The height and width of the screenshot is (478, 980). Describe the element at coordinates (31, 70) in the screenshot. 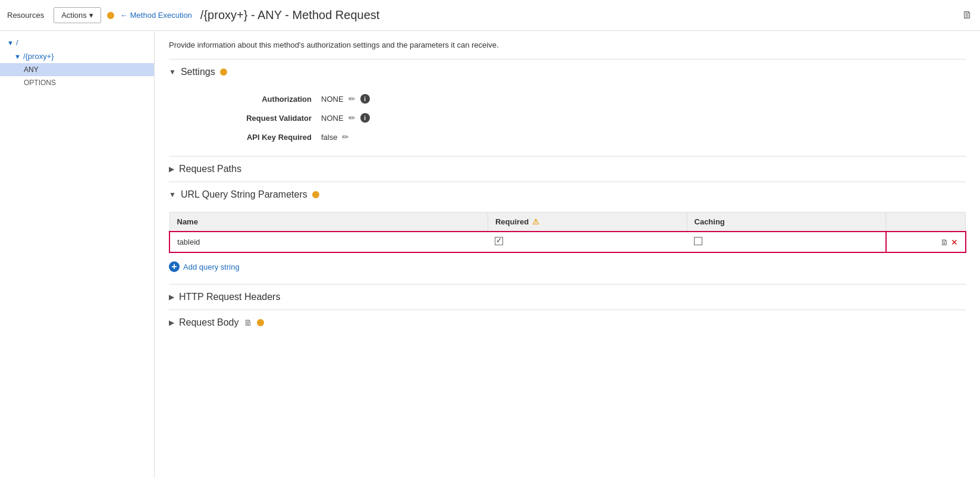

I see `sidebar-any-label: ANY` at that location.